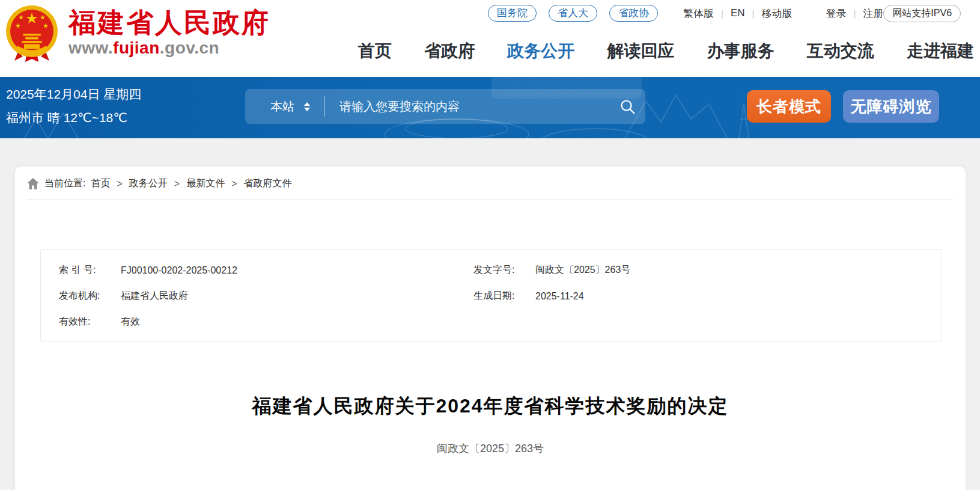 The image size is (980, 490). I want to click on meta-row-validity: 有效性: 有效, so click(266, 322).